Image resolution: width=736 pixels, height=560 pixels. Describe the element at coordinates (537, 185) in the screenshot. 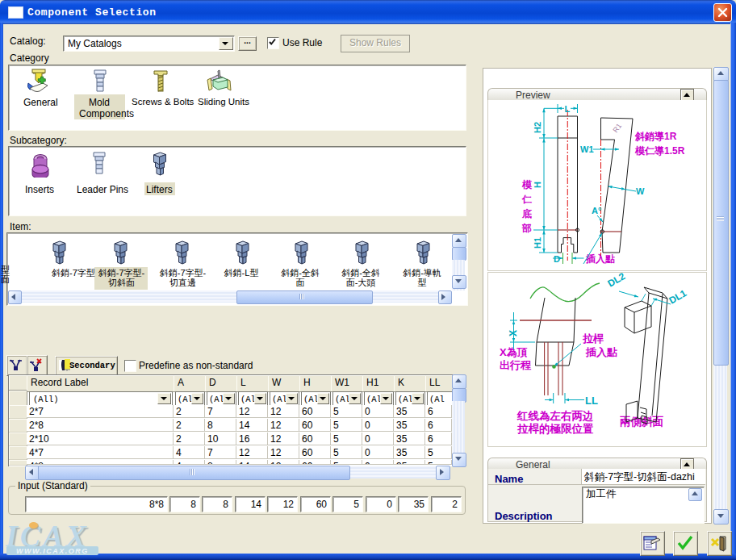

I see `svg-text: H` at that location.